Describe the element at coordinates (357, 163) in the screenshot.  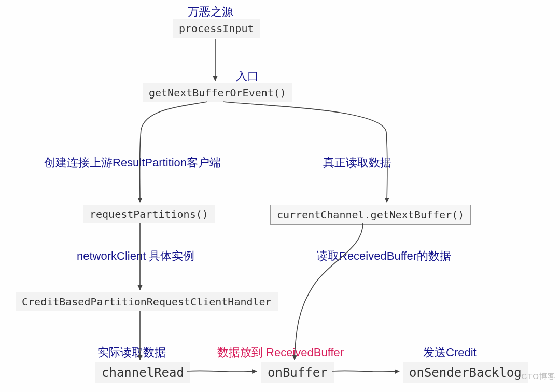
I see `label-right-desc: 真正读取数据` at that location.